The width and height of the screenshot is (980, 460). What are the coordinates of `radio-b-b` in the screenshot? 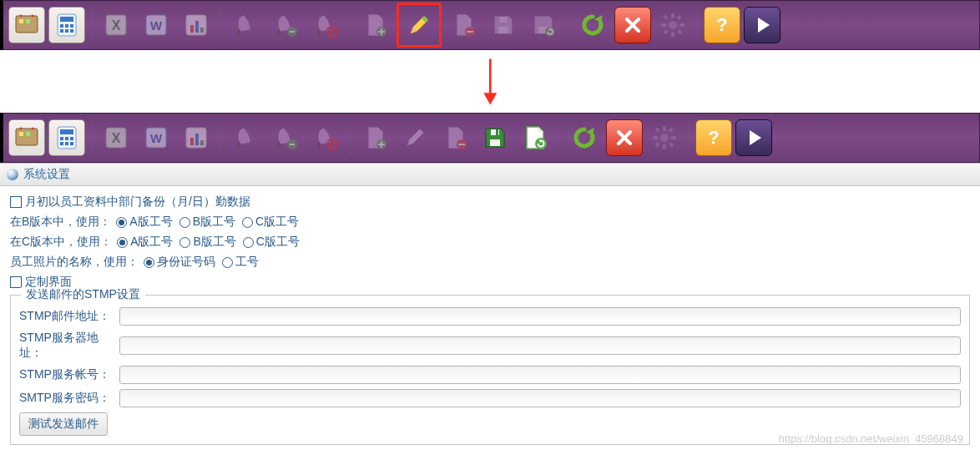 It's located at (185, 222).